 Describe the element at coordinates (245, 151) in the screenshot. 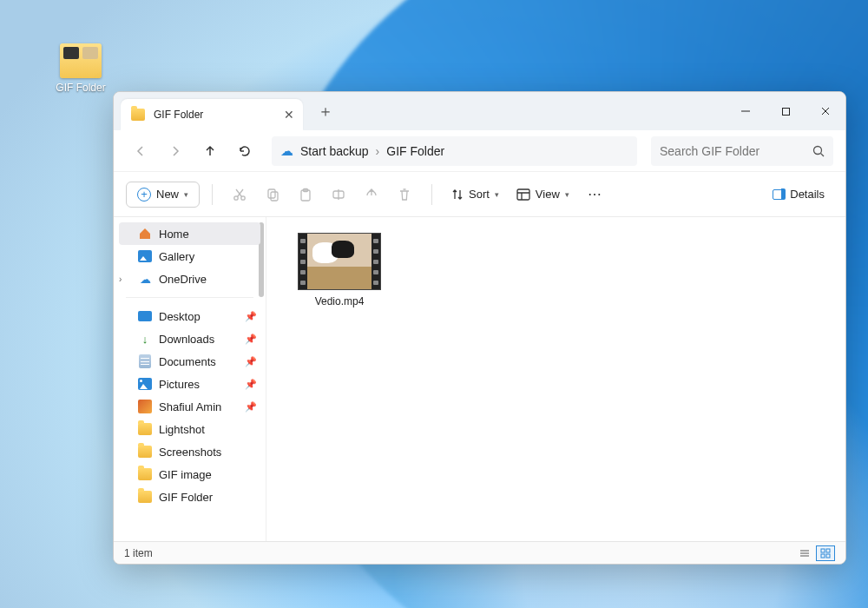

I see `refresh-button` at that location.